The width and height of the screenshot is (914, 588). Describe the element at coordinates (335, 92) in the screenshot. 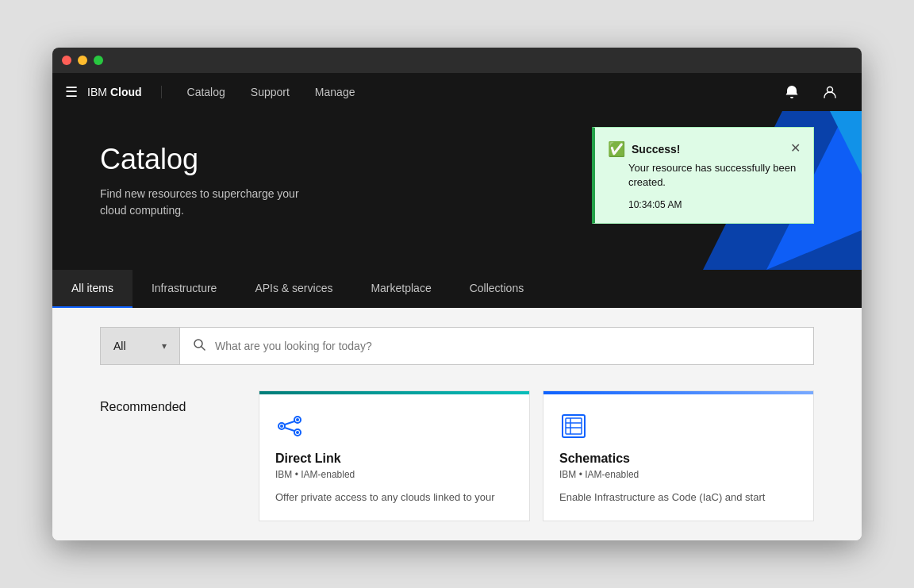

I see `nav-manage: Manage` at that location.